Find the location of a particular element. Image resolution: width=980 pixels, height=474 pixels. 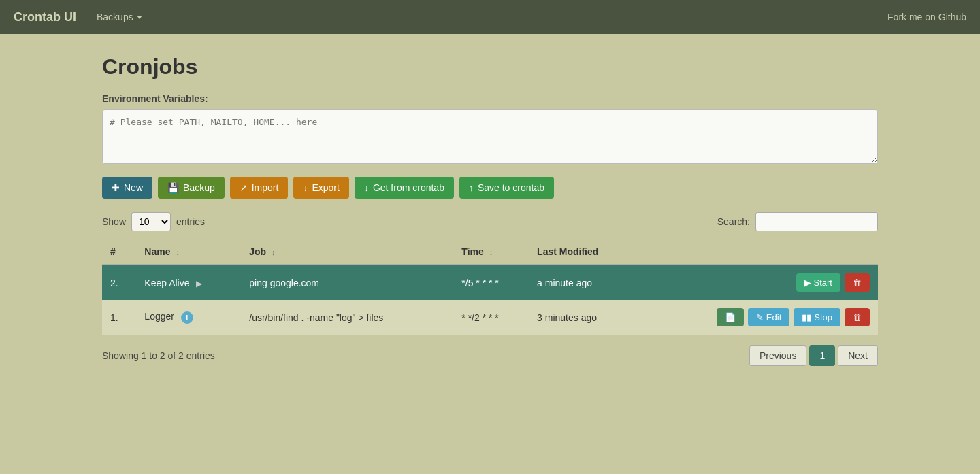

pagination: Previous 1 Next is located at coordinates (814, 356).